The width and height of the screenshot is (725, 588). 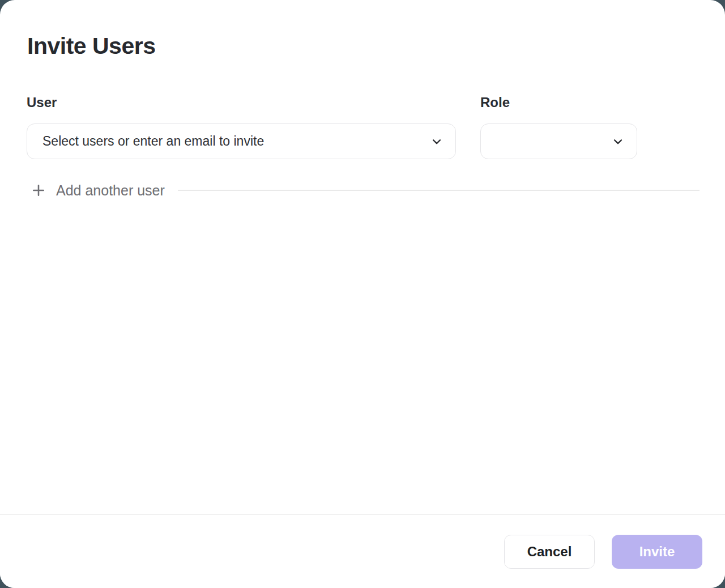 I want to click on invite-user-row: User Select users or enter an email to i…, so click(x=363, y=127).